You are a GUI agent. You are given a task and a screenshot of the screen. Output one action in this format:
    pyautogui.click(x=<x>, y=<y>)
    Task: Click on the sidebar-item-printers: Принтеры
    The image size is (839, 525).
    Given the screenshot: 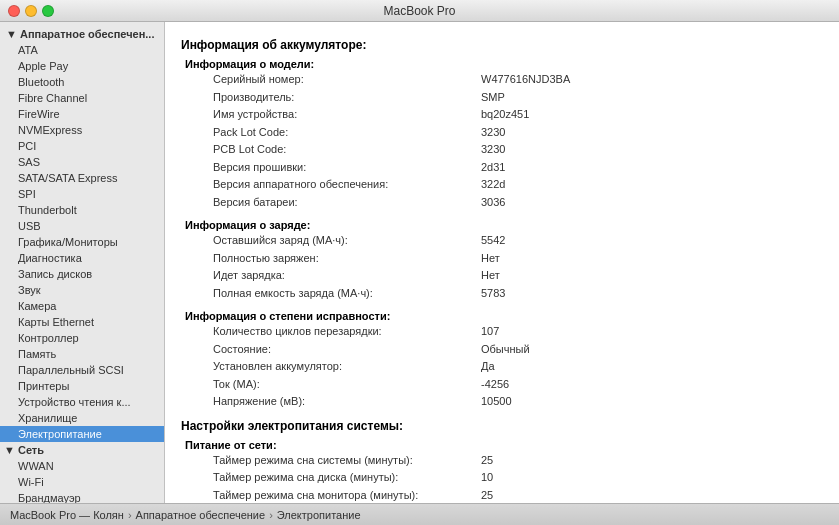 What is the action you would take?
    pyautogui.click(x=82, y=386)
    